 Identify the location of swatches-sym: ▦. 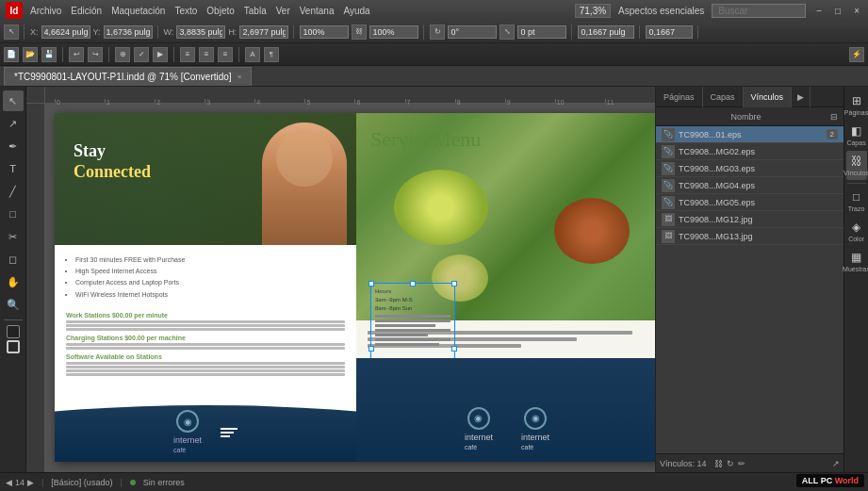
(856, 257).